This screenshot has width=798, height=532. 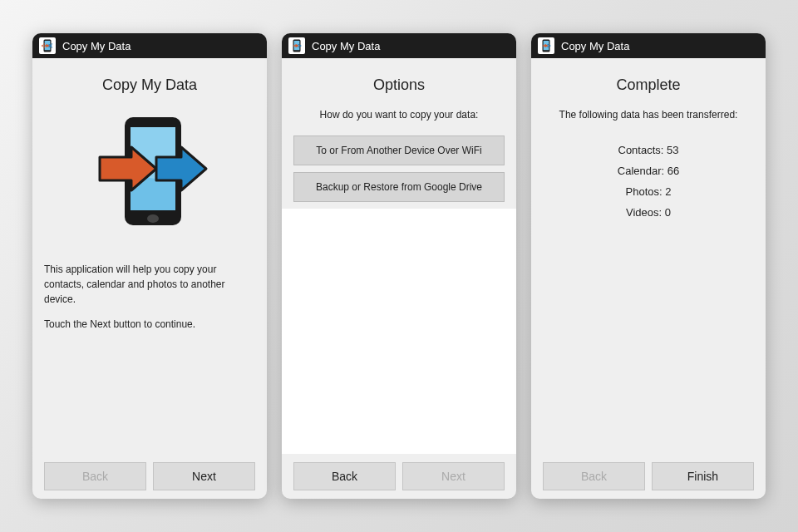 I want to click on empty-area, so click(x=399, y=331).